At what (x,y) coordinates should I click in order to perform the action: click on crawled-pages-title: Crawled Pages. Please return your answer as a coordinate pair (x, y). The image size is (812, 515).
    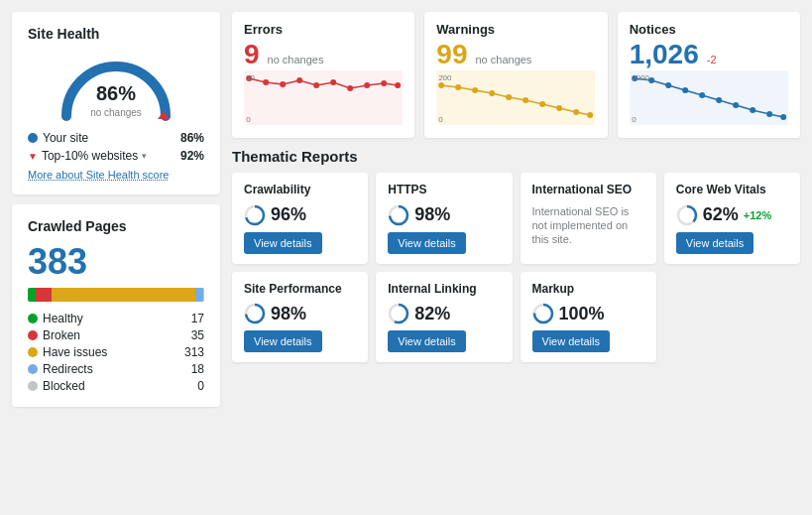
    Looking at the image, I should click on (116, 226).